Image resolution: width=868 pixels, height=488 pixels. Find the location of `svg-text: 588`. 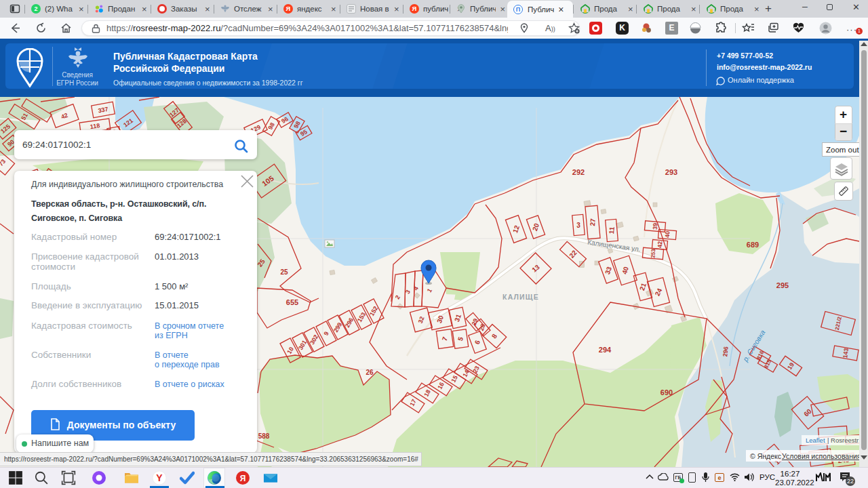

svg-text: 588 is located at coordinates (264, 436).